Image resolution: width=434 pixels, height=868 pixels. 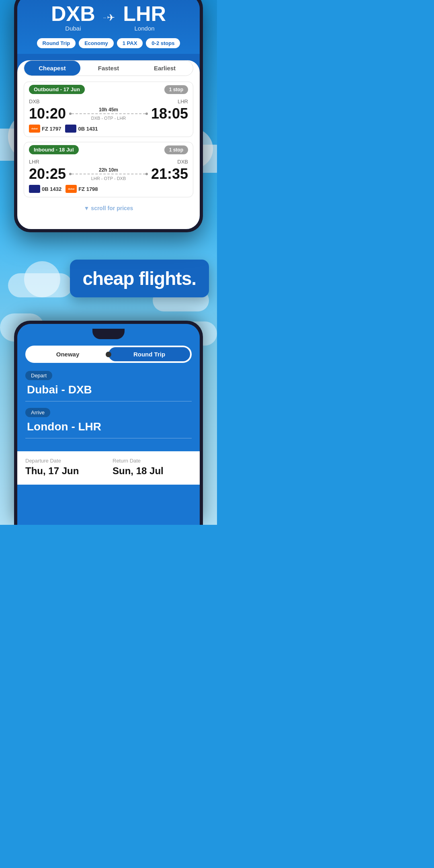 I want to click on oneway-option: Oneway, so click(x=68, y=354).